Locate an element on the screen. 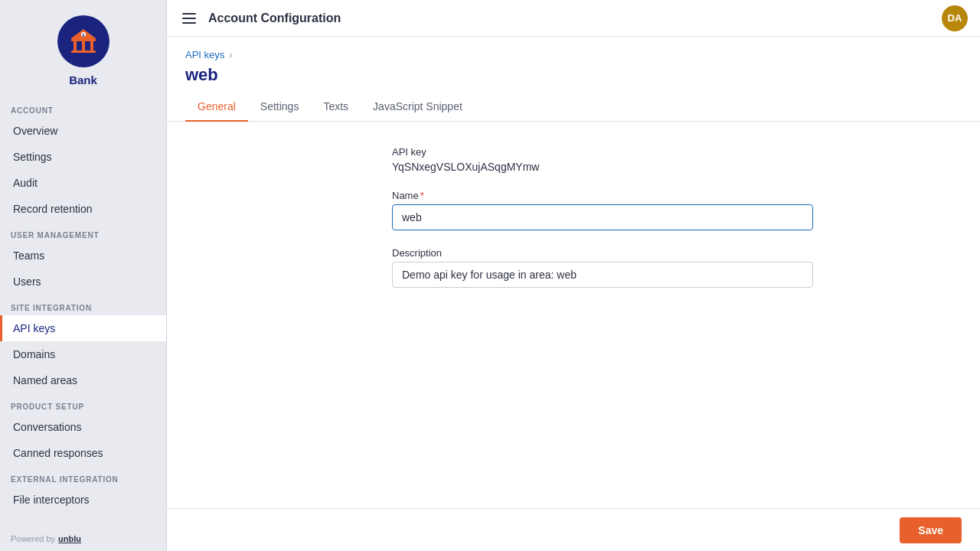  api-key-field-group: API key YqSNxegVSLOXujASqgMYmw is located at coordinates (603, 159).